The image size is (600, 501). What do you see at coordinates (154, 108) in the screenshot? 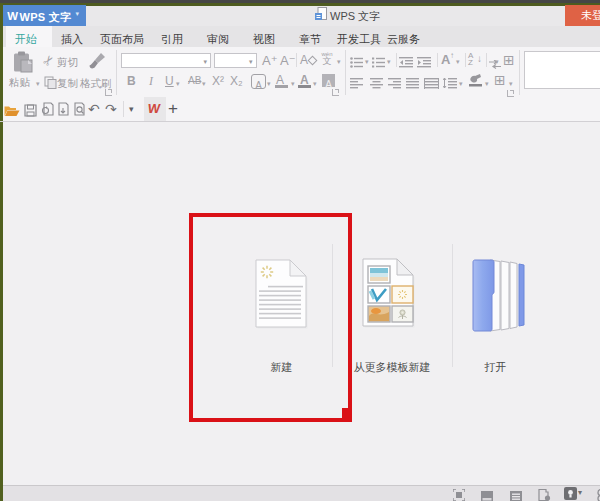
I see `wps-tab-logo-icon: W` at bounding box center [154, 108].